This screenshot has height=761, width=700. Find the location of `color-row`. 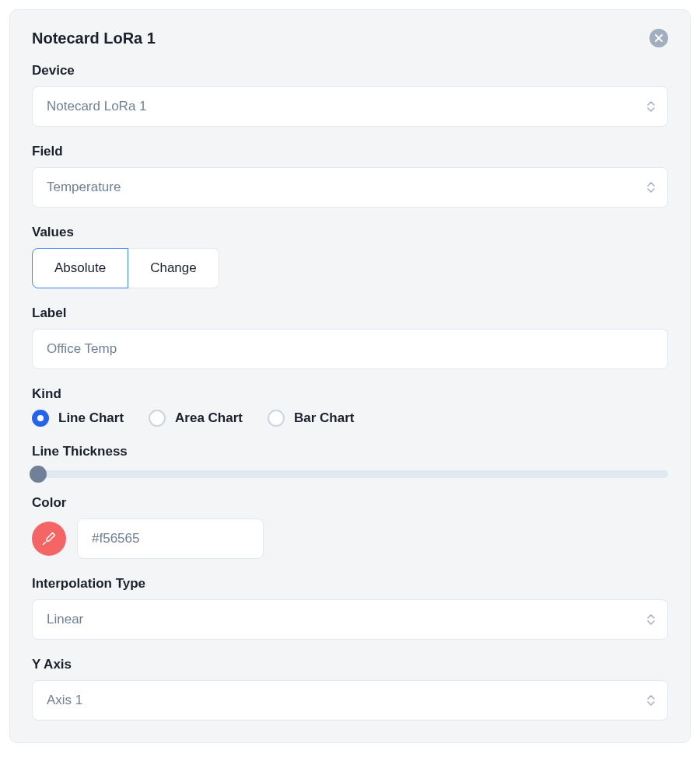

color-row is located at coordinates (350, 539).